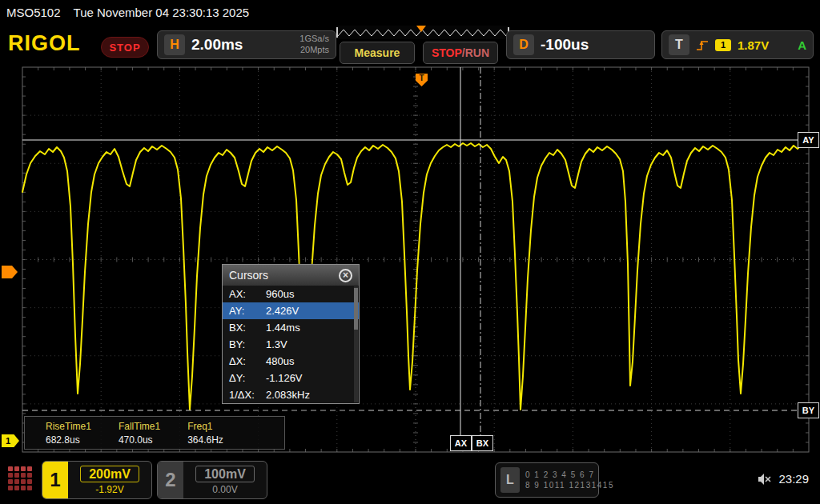 This screenshot has width=820, height=504. What do you see at coordinates (291, 275) in the screenshot?
I see `cursors-dialog-titlebar: Cursors ×` at bounding box center [291, 275].